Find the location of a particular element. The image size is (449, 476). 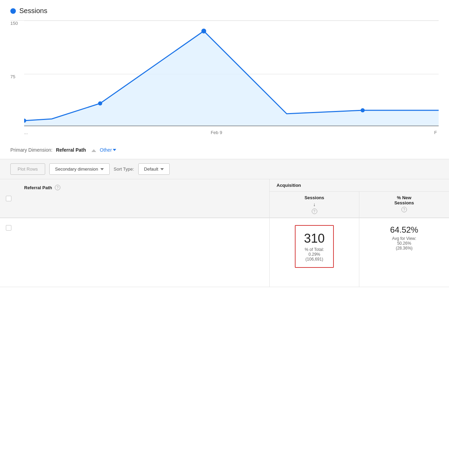

new-sessions-number: 64.52% is located at coordinates (404, 230).